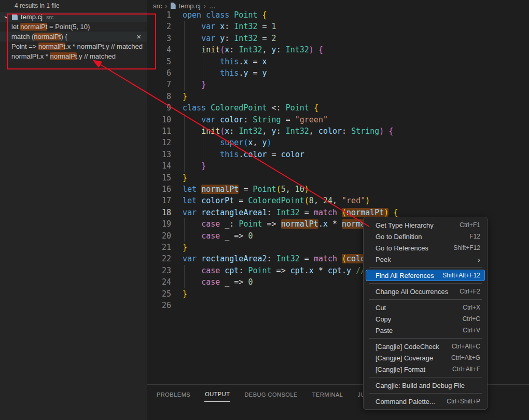  I want to click on menu-item-go-to-definition: Go to DefinitionF12, so click(425, 236).